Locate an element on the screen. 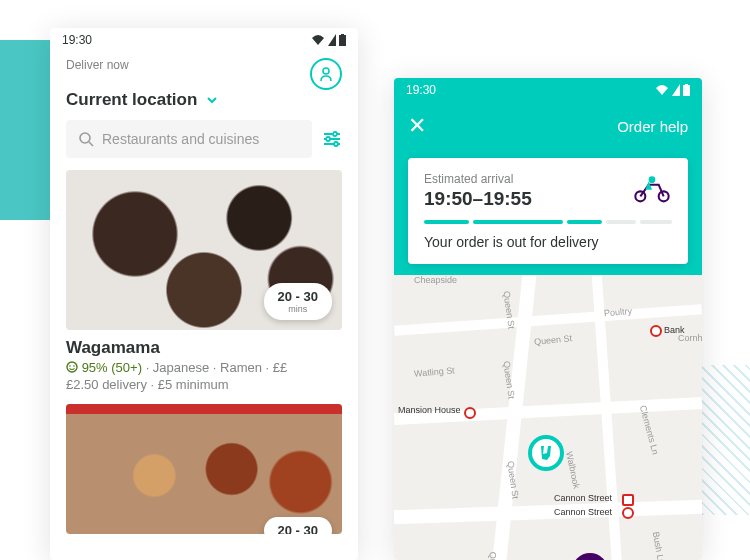 This screenshot has width=750, height=560. deliver-now-label: Deliver now is located at coordinates (98, 65).